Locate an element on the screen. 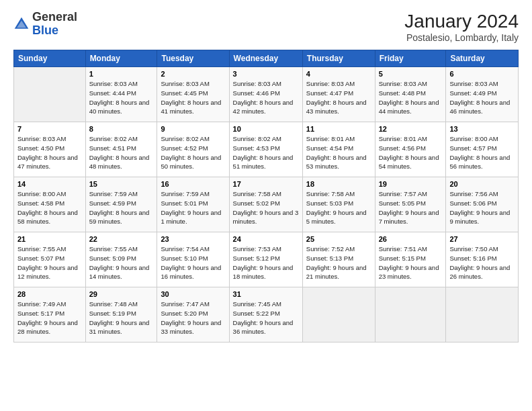  day-info: Sunrise: 7:57 AMSunset: 5:05 PMDaylight:… is located at coordinates (411, 208).